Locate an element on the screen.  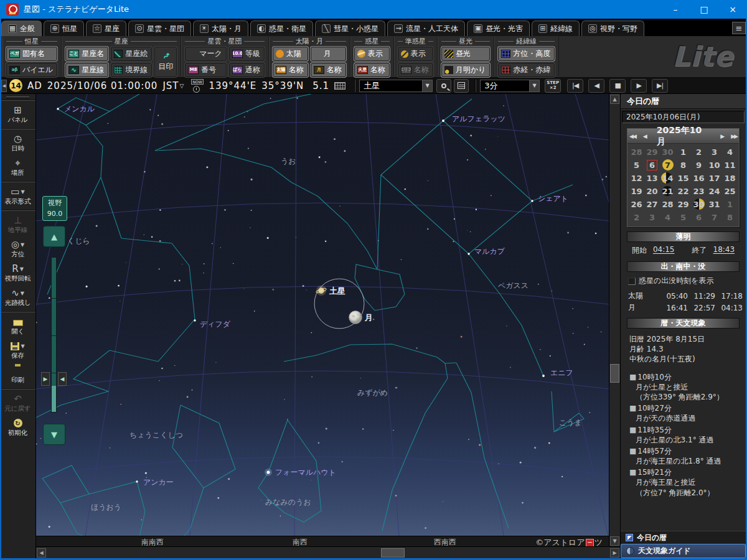
toolbar-grip is located at coordinates (17, 98).